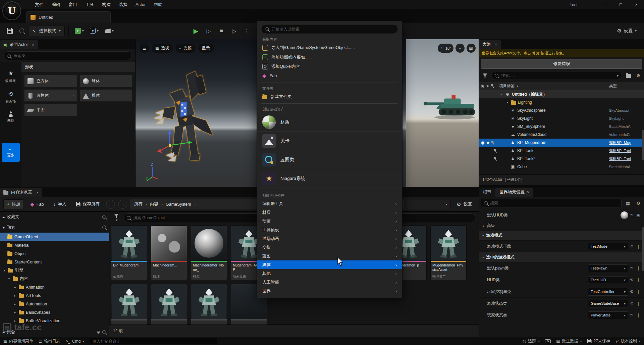 Image resolution: width=644 pixels, height=345 pixels. I want to click on tree-item-object: Object, so click(54, 254).